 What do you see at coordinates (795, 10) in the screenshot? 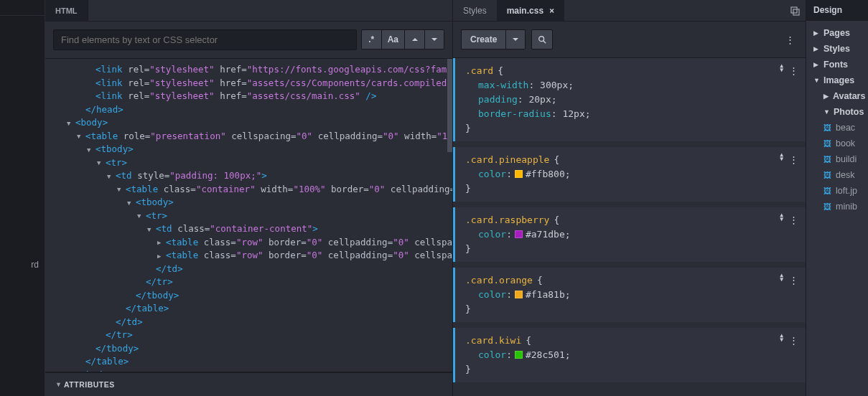
I see `copy-icon` at bounding box center [795, 10].